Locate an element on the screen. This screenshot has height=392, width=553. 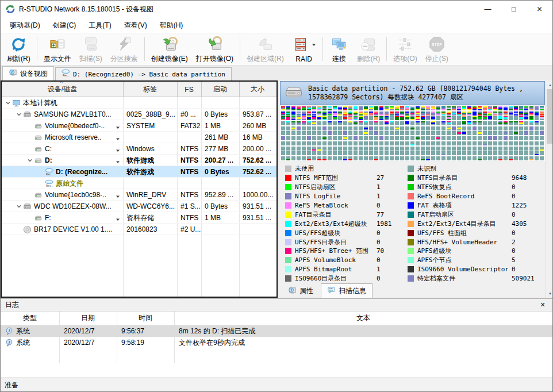
scroll-down-icon: ▼ is located at coordinates (550, 293).